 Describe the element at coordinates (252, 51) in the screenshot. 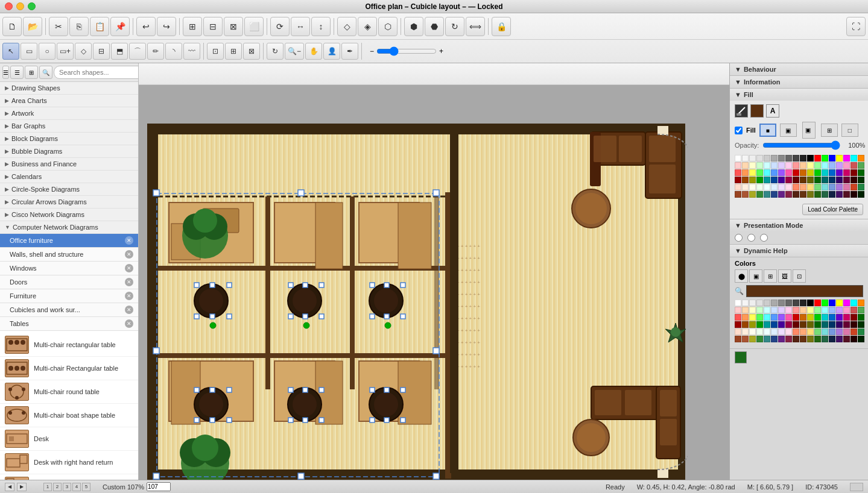

I see `zoom-select-button: ⊠` at that location.